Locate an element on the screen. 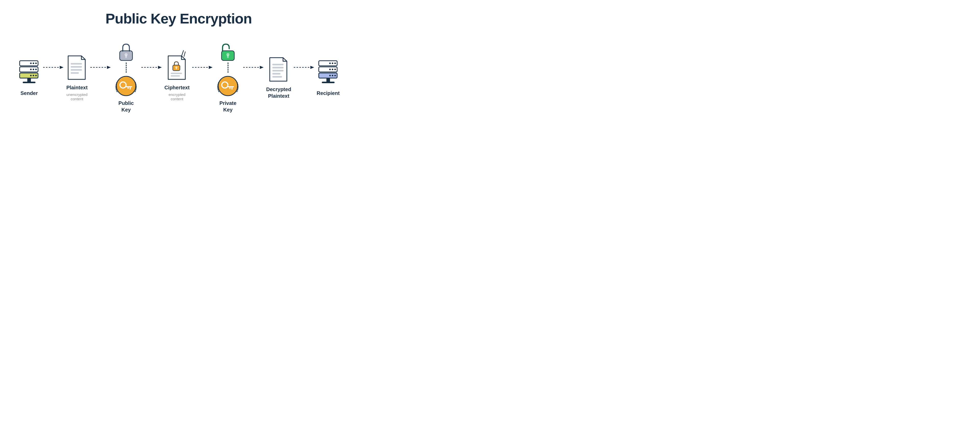  plaintext-label: Plaintext is located at coordinates (77, 88).